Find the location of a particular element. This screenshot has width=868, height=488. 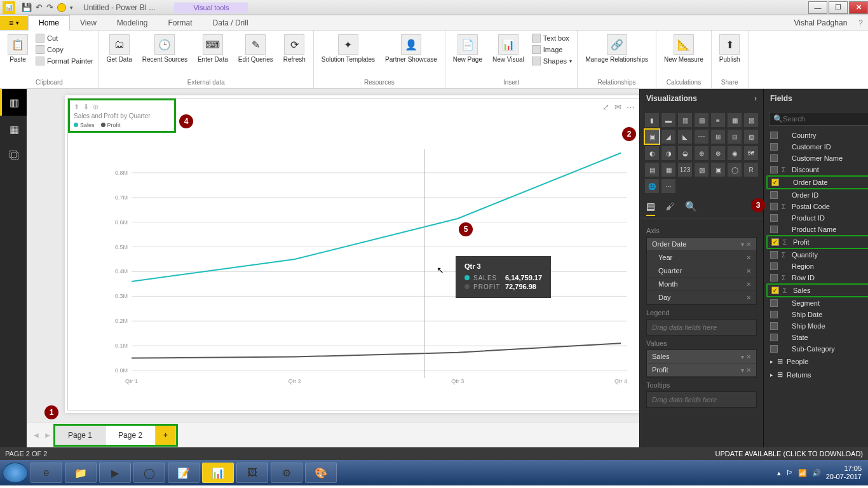

viz-type-25: ▣ is located at coordinates (718, 170).